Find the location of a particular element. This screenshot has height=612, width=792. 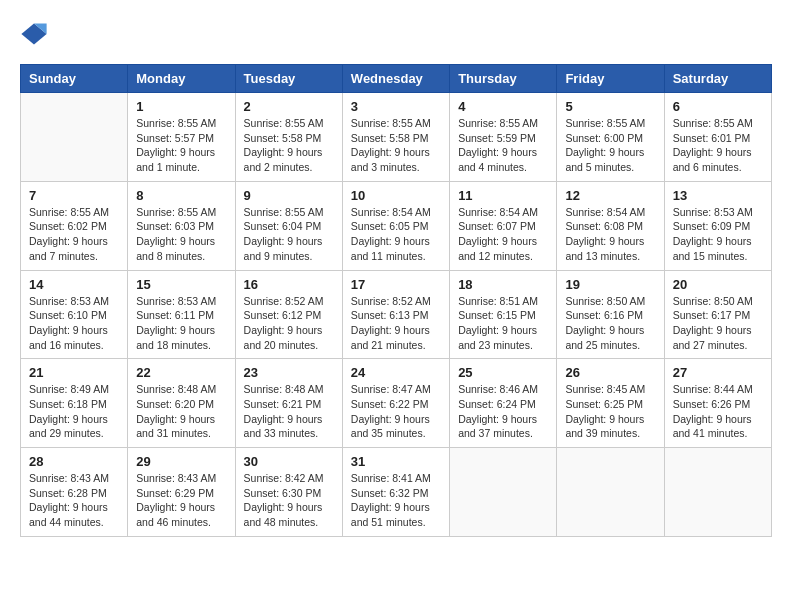

day-number: 4 is located at coordinates (503, 106).